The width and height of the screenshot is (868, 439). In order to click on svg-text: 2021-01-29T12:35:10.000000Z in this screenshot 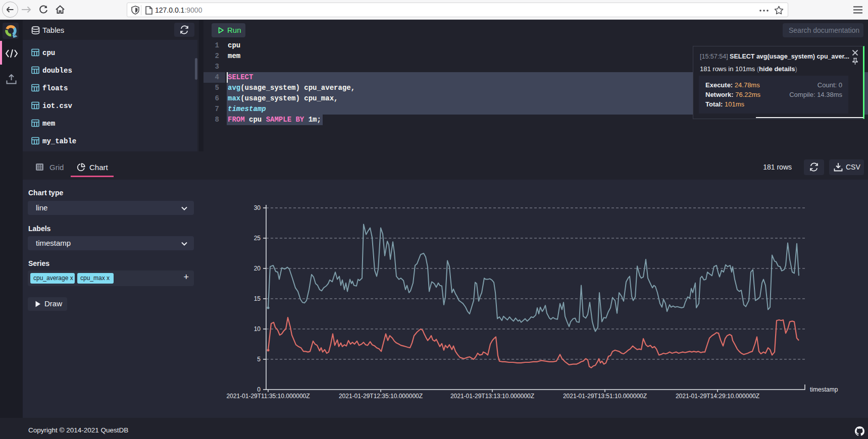, I will do `click(381, 396)`.